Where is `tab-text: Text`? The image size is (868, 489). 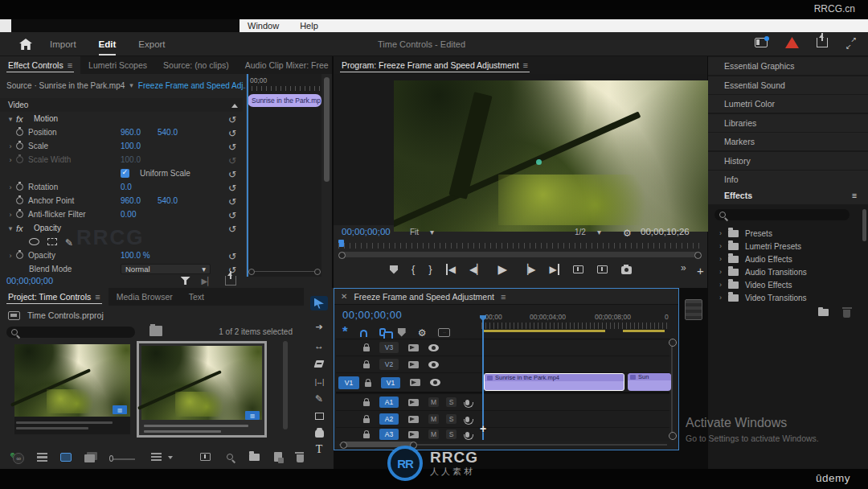 tab-text: Text is located at coordinates (196, 297).